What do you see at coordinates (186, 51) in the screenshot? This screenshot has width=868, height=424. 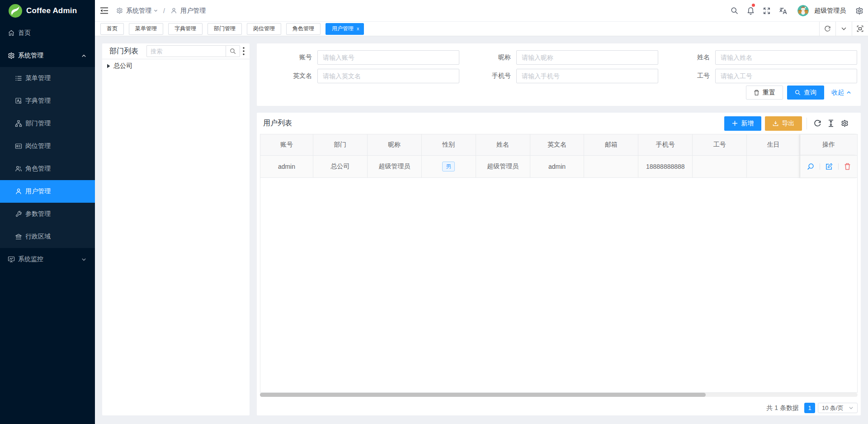 I see `dept-search-input` at bounding box center [186, 51].